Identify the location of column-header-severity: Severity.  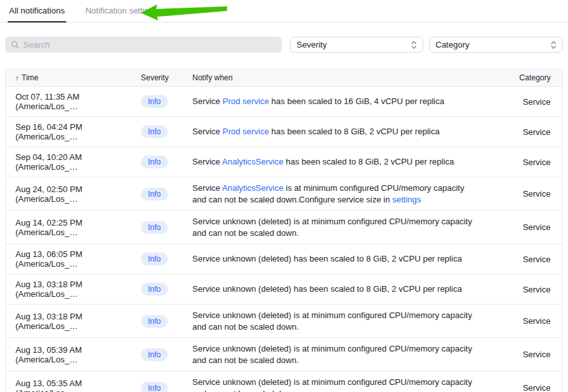
(167, 78).